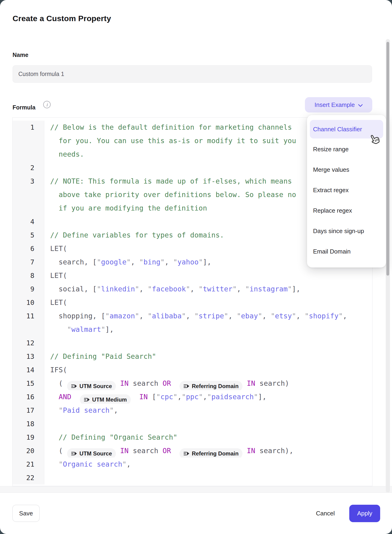 The image size is (392, 534). What do you see at coordinates (28, 249) in the screenshot?
I see `line-number: 6` at bounding box center [28, 249].